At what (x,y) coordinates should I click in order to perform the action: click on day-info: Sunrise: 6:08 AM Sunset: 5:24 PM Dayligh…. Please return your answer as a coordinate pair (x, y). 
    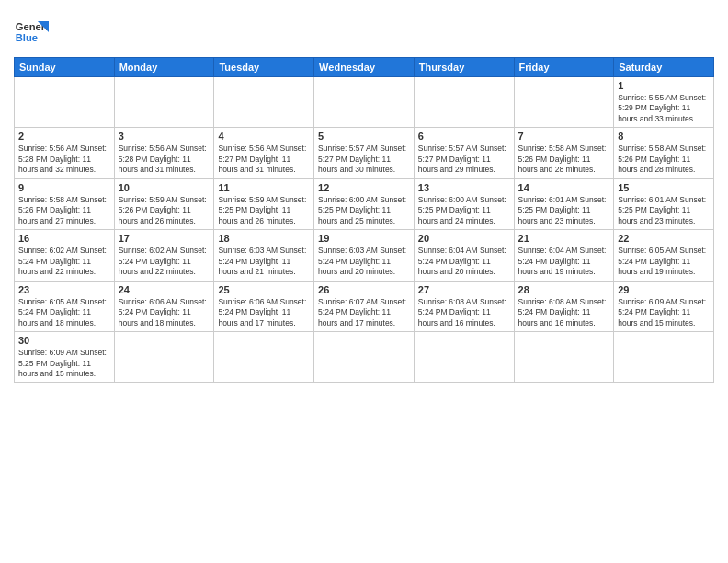
    Looking at the image, I should click on (464, 313).